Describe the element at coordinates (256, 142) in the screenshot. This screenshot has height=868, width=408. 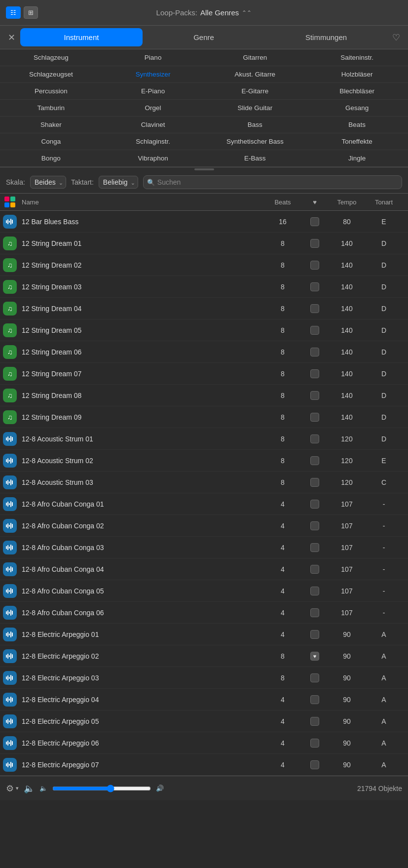
I see `category-item: Synthetischer Bass` at that location.